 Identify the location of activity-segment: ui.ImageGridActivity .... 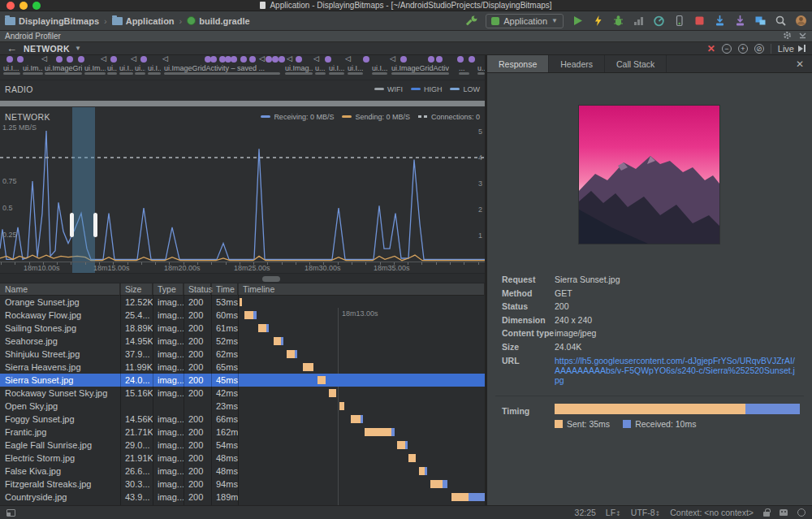
(421, 70).